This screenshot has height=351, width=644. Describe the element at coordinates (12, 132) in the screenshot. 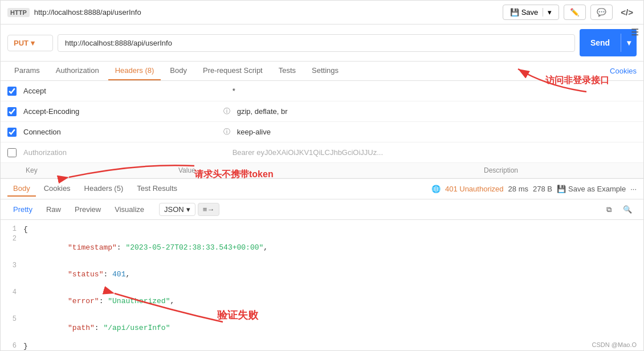

I see `header-checkbox-connection` at that location.